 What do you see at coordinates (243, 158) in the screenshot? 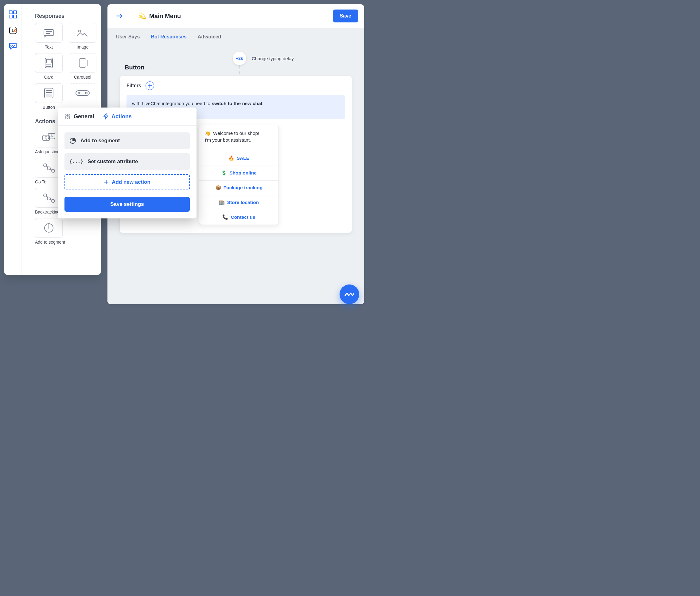
I see `btn-label: SALE` at bounding box center [243, 158].